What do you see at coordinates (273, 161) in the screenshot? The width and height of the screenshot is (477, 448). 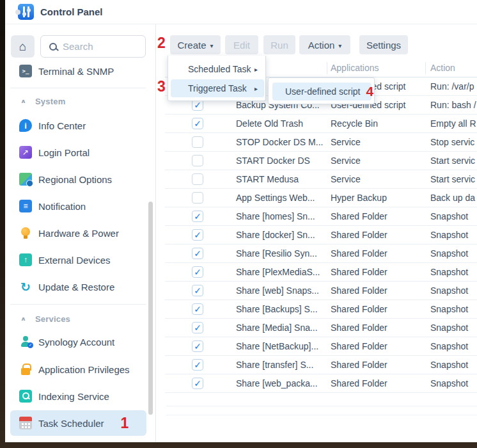 I see `task-name: START Docker DS` at bounding box center [273, 161].